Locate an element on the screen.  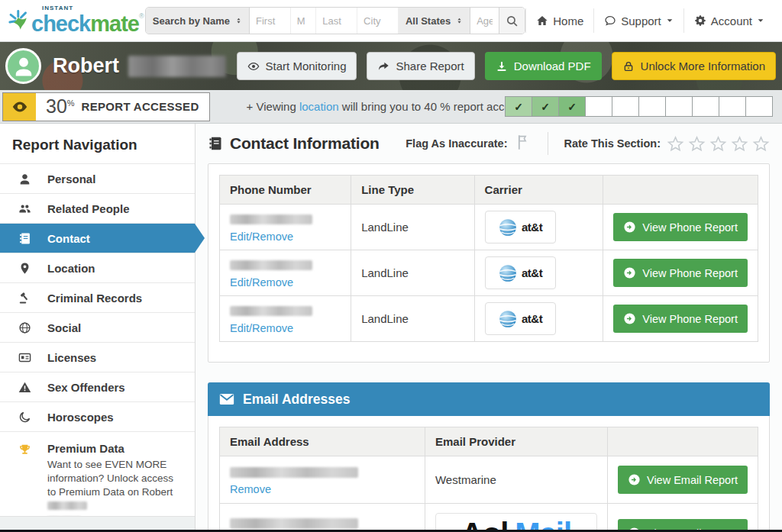
email-table: Email Address Email Provider Remove West… is located at coordinates (489, 479).